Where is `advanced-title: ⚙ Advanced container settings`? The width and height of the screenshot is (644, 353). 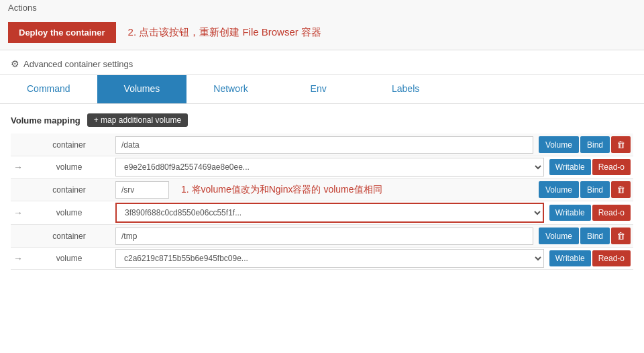
advanced-title: ⚙ Advanced container settings is located at coordinates (322, 64).